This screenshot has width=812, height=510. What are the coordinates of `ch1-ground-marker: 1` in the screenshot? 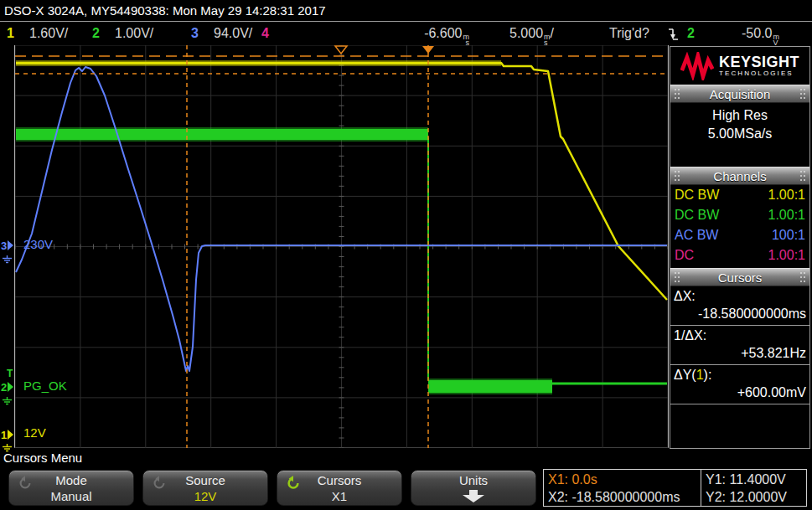 It's located at (7, 435).